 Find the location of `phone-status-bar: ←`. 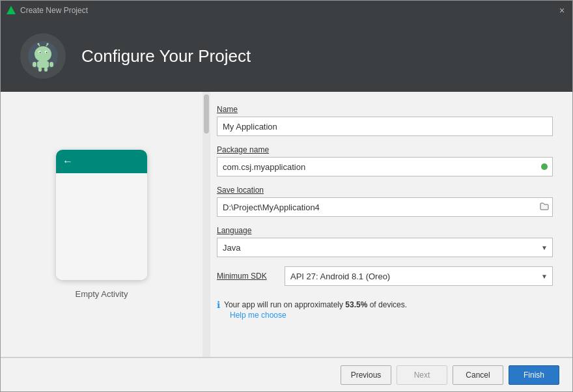

phone-status-bar: ← is located at coordinates (102, 161).